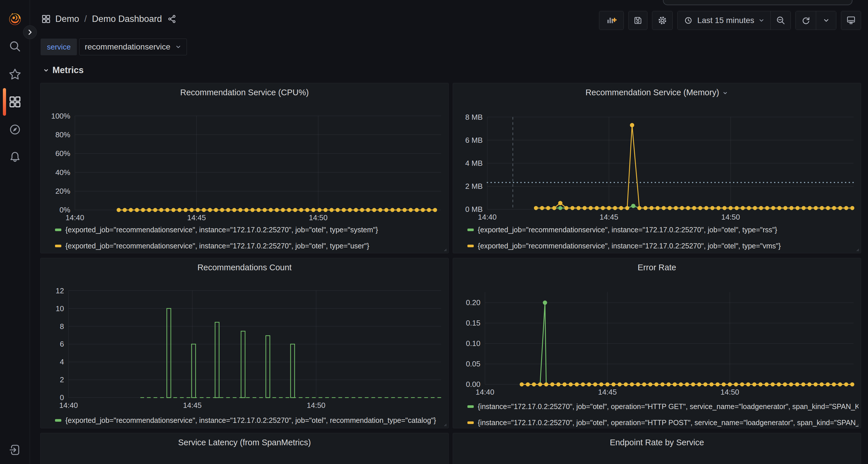 Image resolution: width=868 pixels, height=464 pixels. Describe the element at coordinates (62, 397) in the screenshot. I see `svg-text: 0` at that location.